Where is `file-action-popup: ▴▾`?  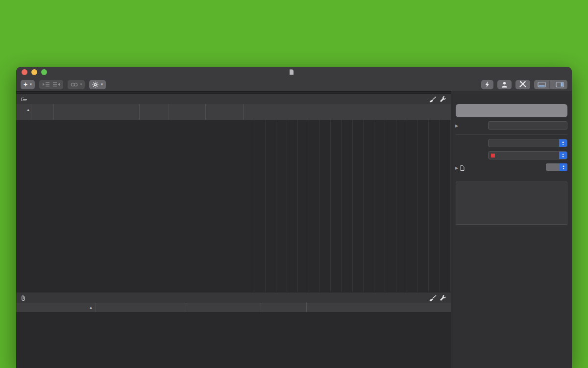
file-action-popup: ▴▾ is located at coordinates (557, 167).